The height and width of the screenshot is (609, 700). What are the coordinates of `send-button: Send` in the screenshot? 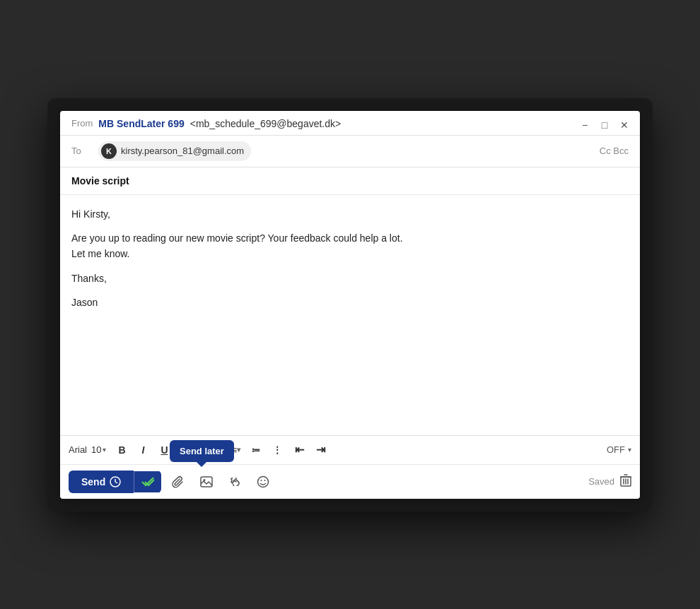 It's located at (101, 482).